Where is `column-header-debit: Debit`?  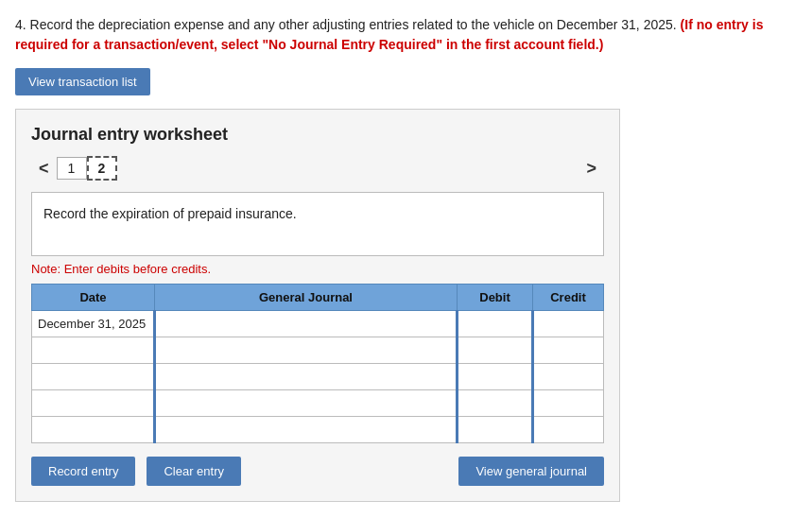
column-header-debit: Debit is located at coordinates (495, 298).